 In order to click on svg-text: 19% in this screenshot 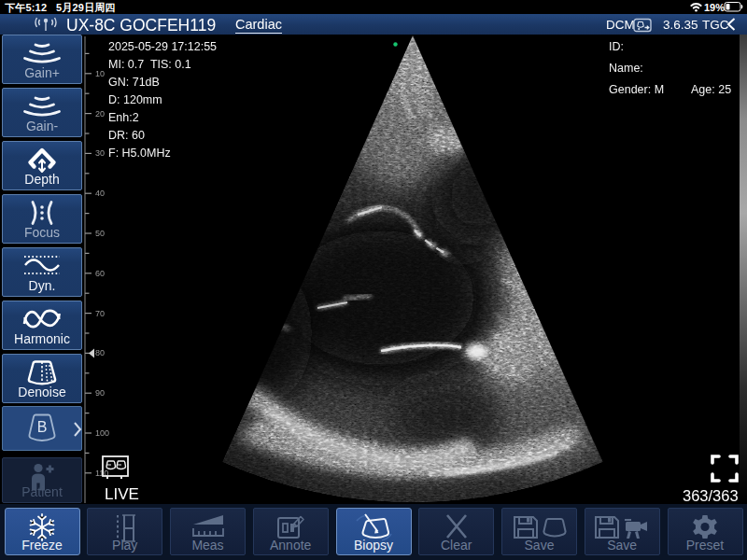, I will do `click(714, 7)`.